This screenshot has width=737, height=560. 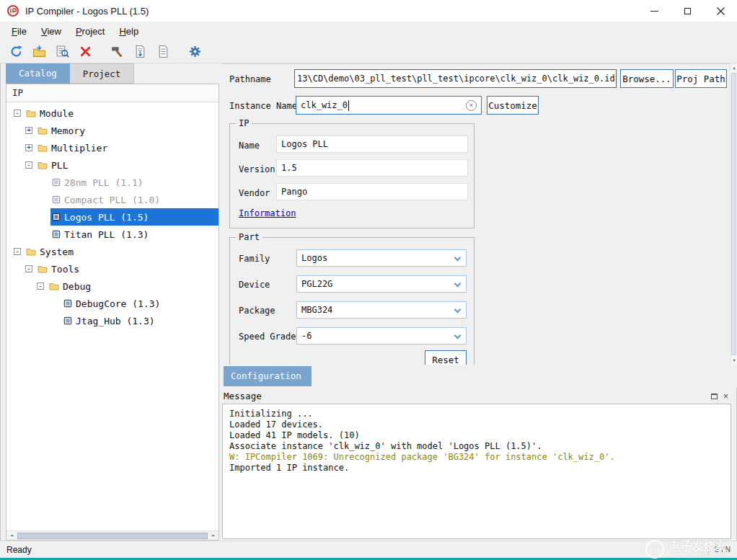 What do you see at coordinates (51, 32) in the screenshot?
I see `menu-view: View` at bounding box center [51, 32].